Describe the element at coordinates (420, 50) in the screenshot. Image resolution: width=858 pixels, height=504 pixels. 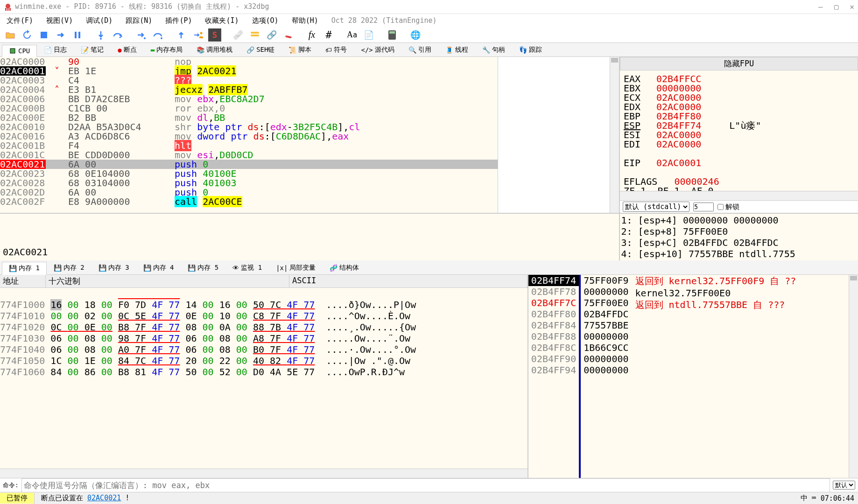
I see `tab-references: 🔍引用` at that location.